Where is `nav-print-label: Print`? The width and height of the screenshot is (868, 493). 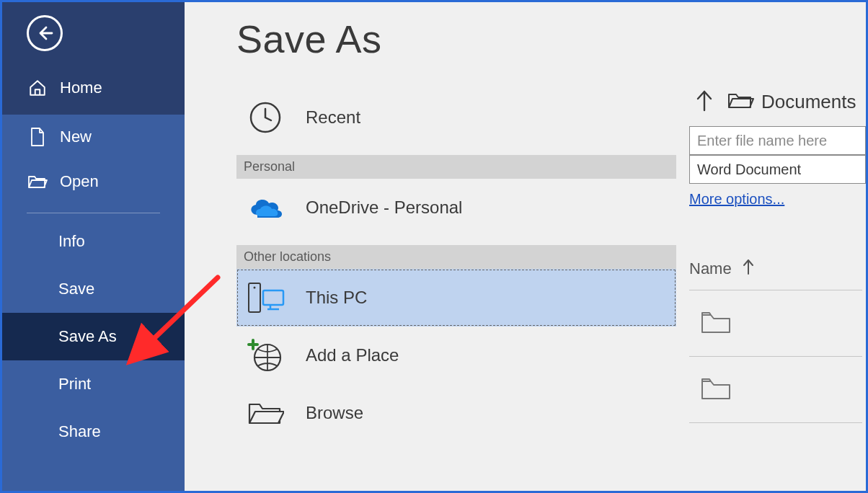 nav-print-label: Print is located at coordinates (75, 384).